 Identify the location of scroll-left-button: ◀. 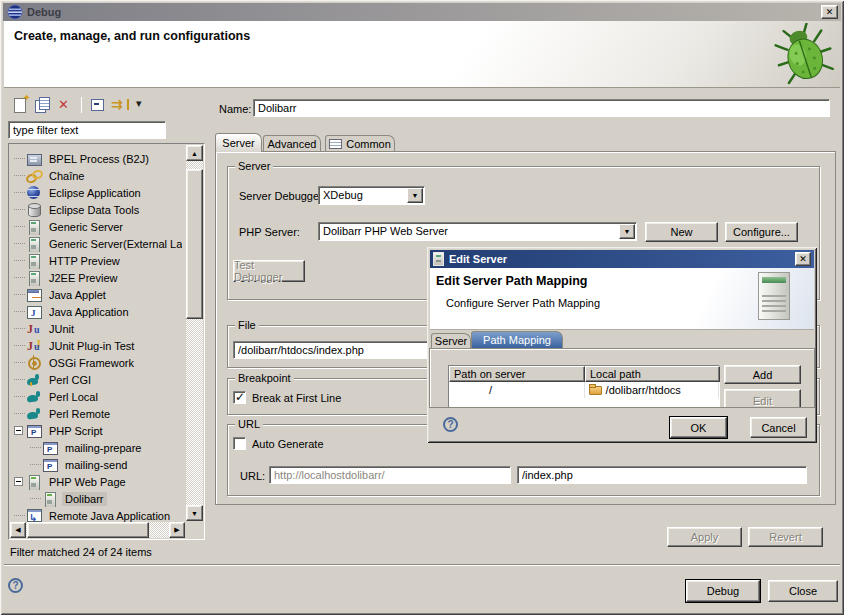
(18, 530).